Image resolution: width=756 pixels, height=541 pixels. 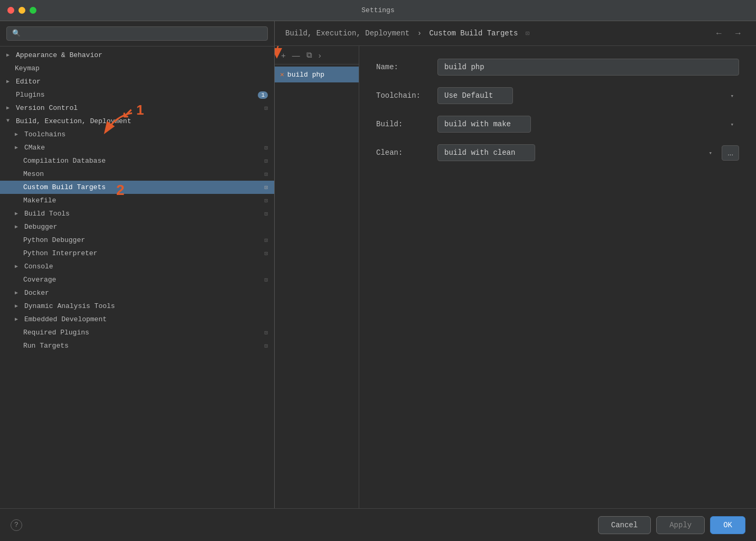 I want to click on window-controls, so click(x=22, y=11).